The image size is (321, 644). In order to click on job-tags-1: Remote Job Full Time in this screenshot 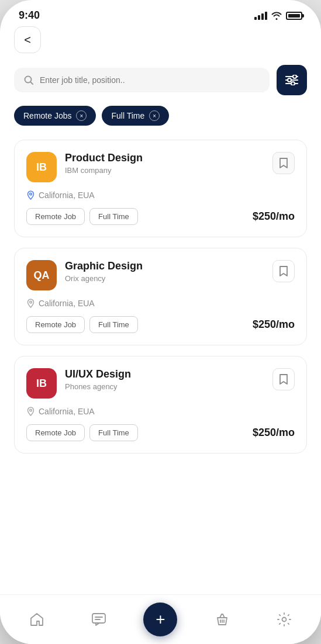, I will do `click(82, 216)`.